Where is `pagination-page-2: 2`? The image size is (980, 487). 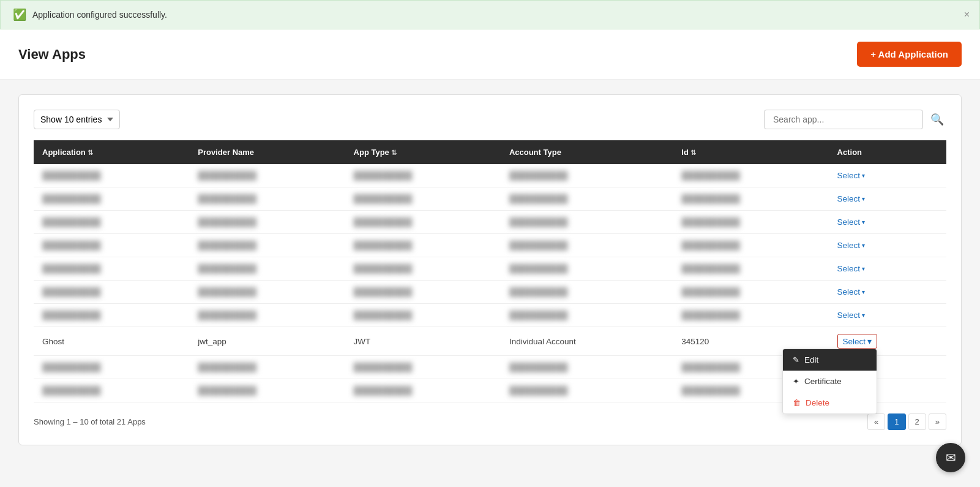
pagination-page-2: 2 is located at coordinates (917, 421).